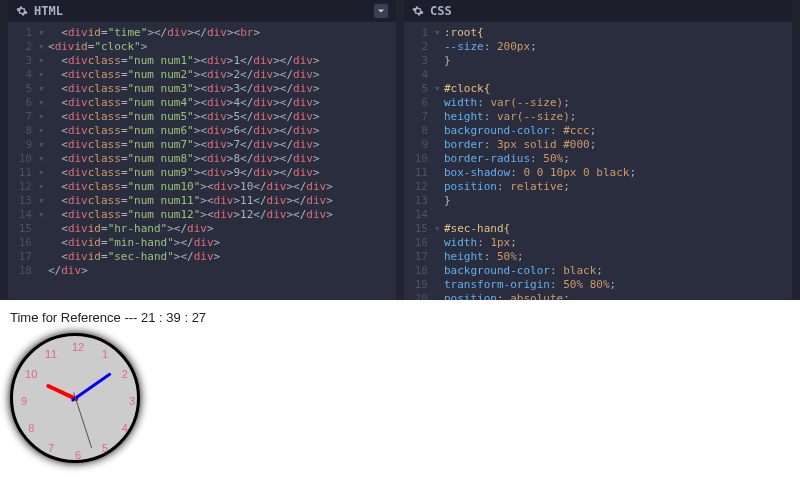  I want to click on code-line: 3▾ <div class="num num1"><div>1</div></d…, so click(202, 61).